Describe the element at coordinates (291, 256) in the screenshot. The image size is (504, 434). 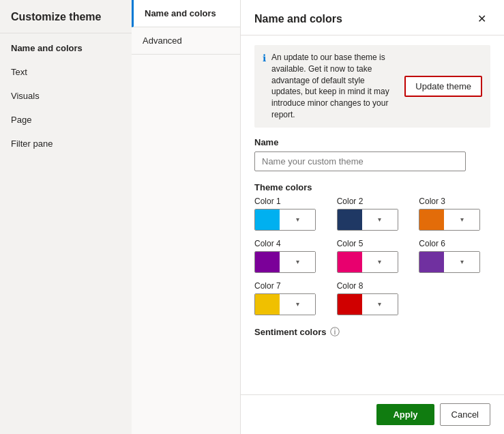
I see `color-item-4: Color 4 ▾` at that location.